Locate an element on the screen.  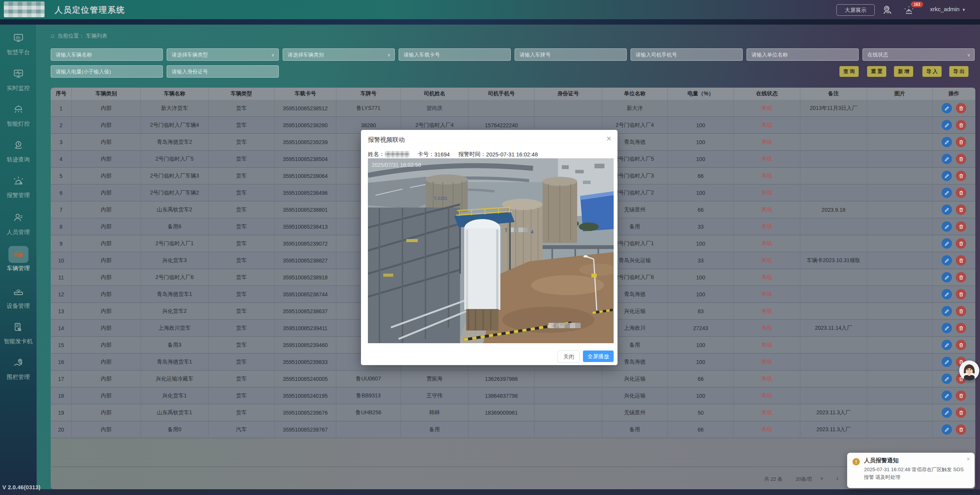
add-button: 新 增 is located at coordinates (904, 71).